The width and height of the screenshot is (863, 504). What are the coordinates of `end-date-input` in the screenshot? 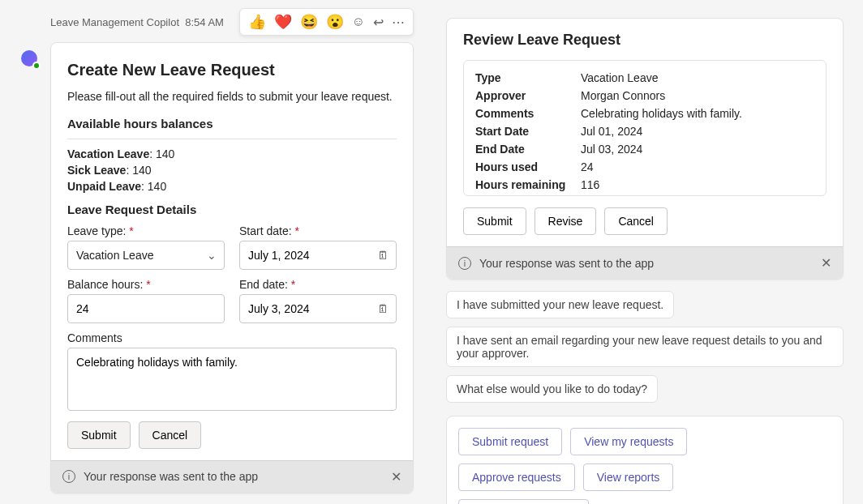 It's located at (318, 309).